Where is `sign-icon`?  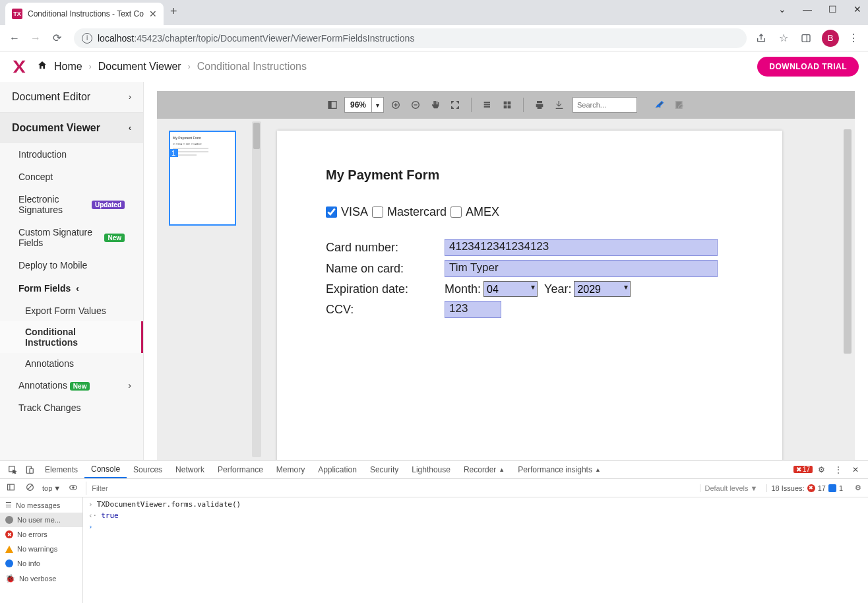 sign-icon is located at coordinates (660, 105).